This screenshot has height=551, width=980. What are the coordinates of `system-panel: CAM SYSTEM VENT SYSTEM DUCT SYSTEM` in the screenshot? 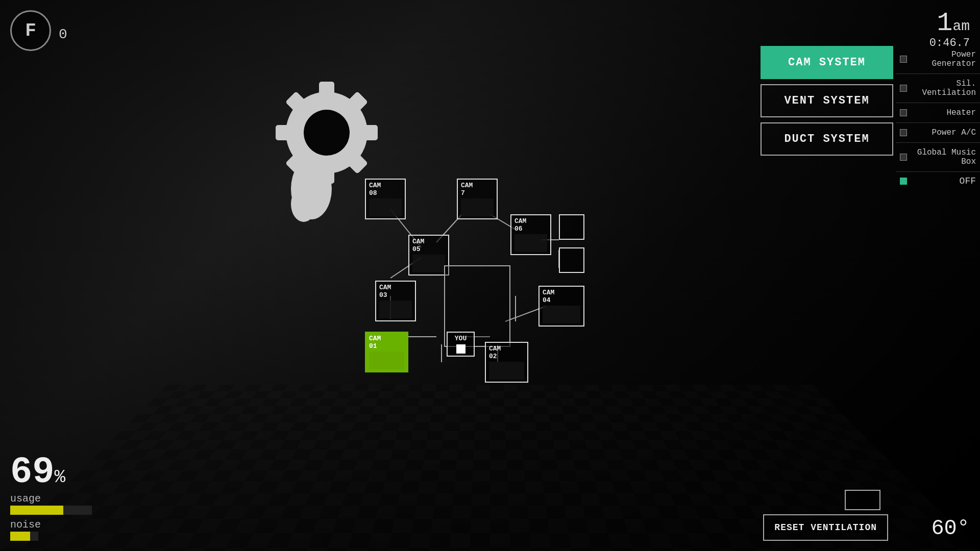 It's located at (827, 101).